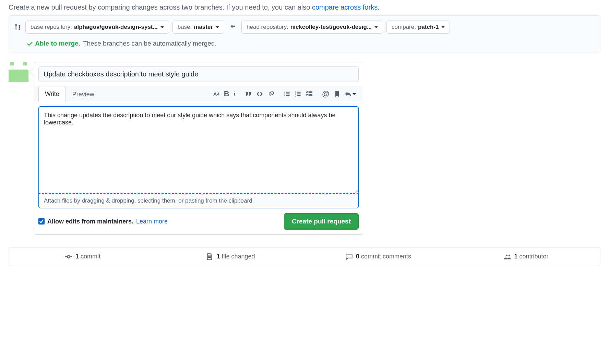  I want to click on intro-before: Create a new pull request by comparing c…, so click(160, 7).